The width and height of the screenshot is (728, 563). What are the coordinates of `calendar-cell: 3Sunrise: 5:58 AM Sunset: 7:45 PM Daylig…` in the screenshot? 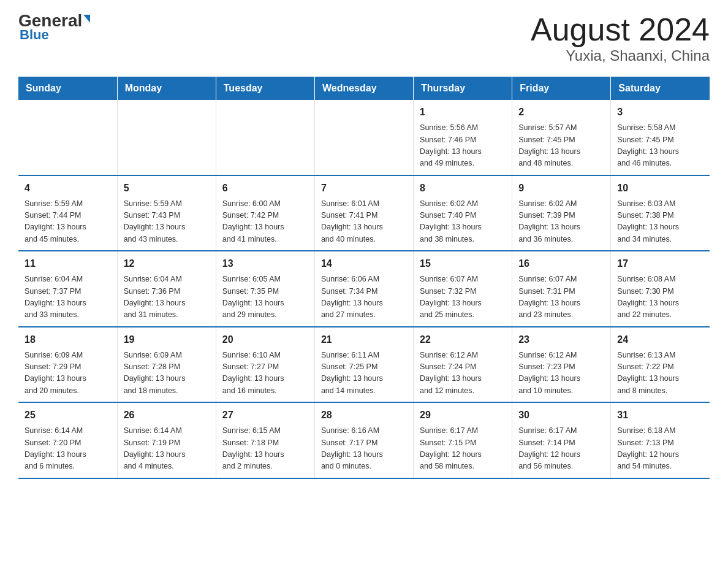 It's located at (661, 137).